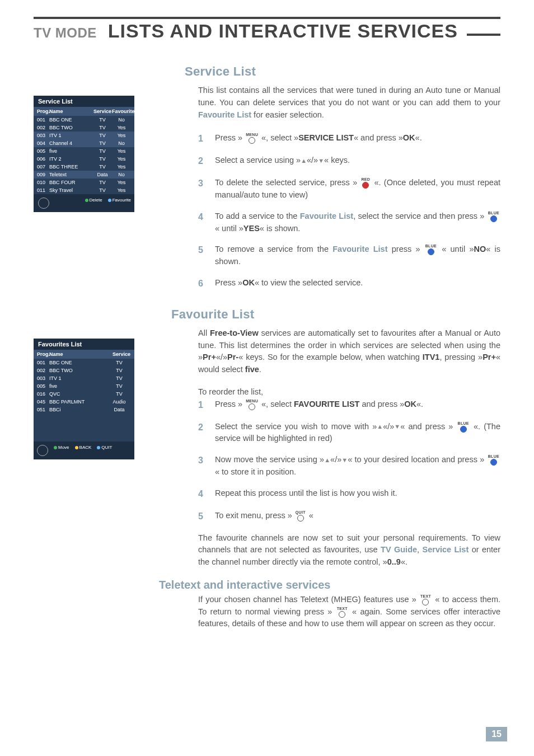 This screenshot has width=534, height=756. Describe the element at coordinates (349, 433) in the screenshot. I see `step-item: 2Select the service you wish to move wit…` at that location.